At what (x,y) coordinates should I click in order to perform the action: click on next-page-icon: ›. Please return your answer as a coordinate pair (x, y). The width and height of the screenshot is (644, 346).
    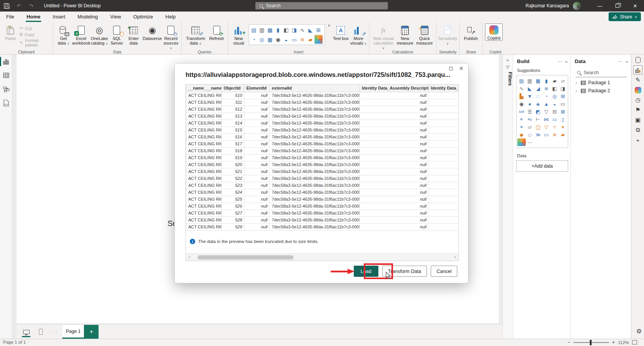
    Looking at the image, I should click on (57, 332).